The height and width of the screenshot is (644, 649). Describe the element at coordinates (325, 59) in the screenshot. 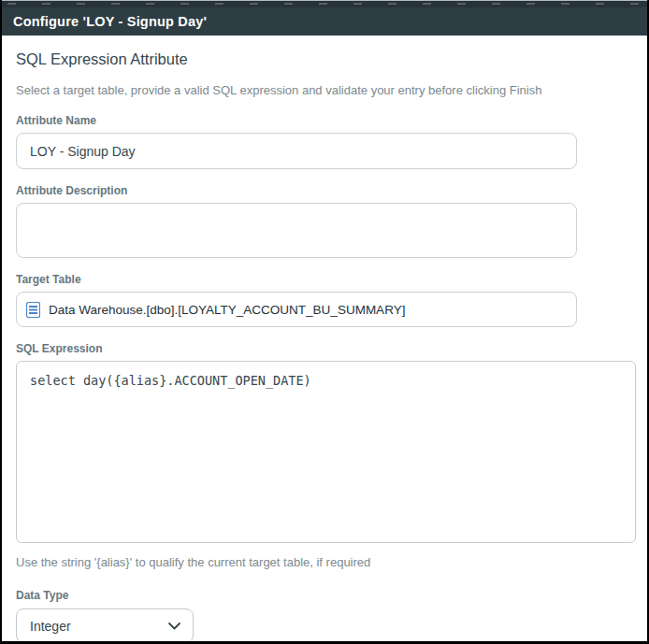

I see `page-title: SQL Expression Attribute` at that location.